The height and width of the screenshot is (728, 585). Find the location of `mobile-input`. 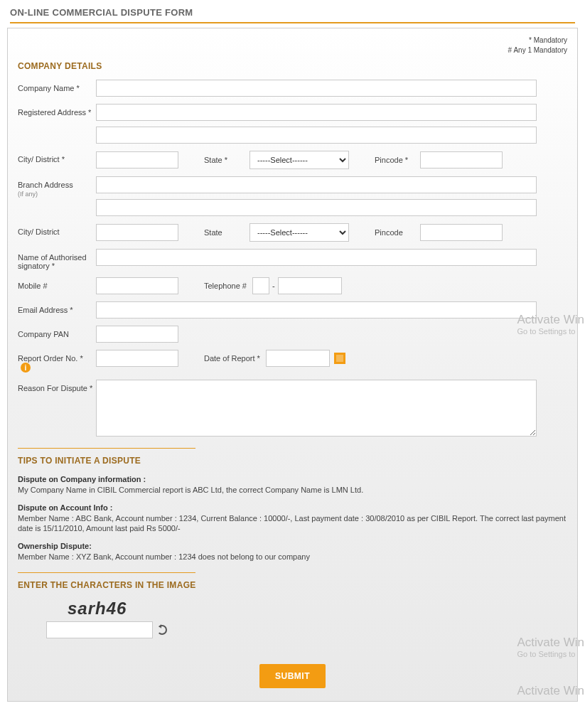

mobile-input is located at coordinates (137, 286).